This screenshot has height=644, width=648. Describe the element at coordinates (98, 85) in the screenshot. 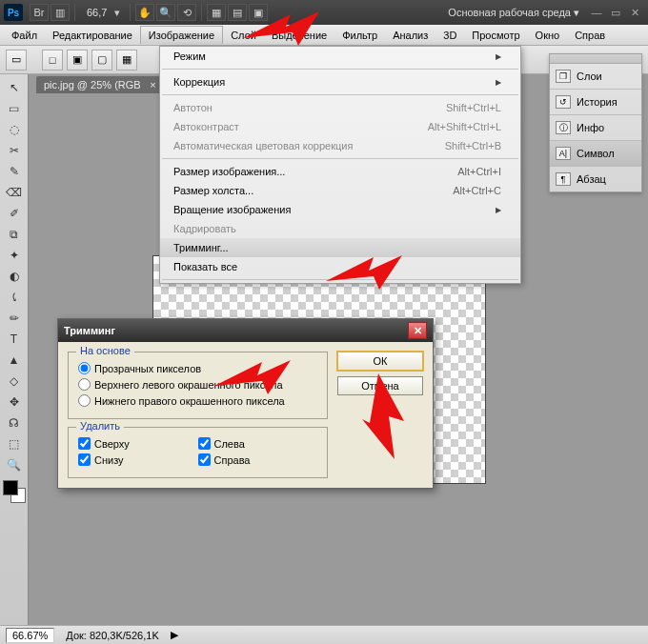

I see `document-tab: pic.jpg @ 25% (RGB ×` at that location.